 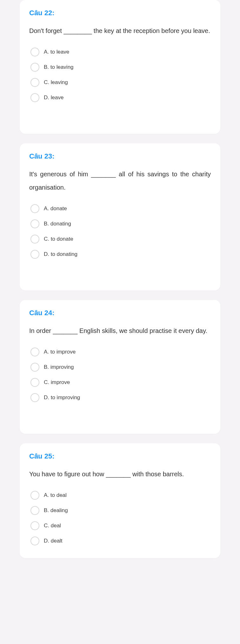 I want to click on question-title: Câu 25:, so click(x=120, y=456).